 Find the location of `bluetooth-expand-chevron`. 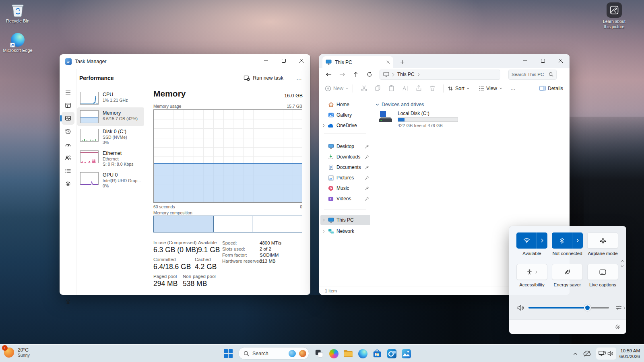

bluetooth-expand-chevron is located at coordinates (578, 241).